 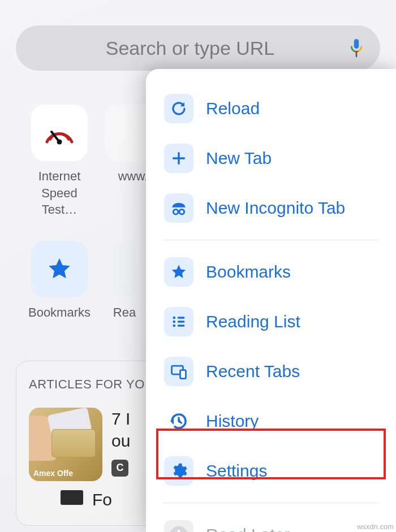 I want to click on incognito-icon, so click(x=179, y=208).